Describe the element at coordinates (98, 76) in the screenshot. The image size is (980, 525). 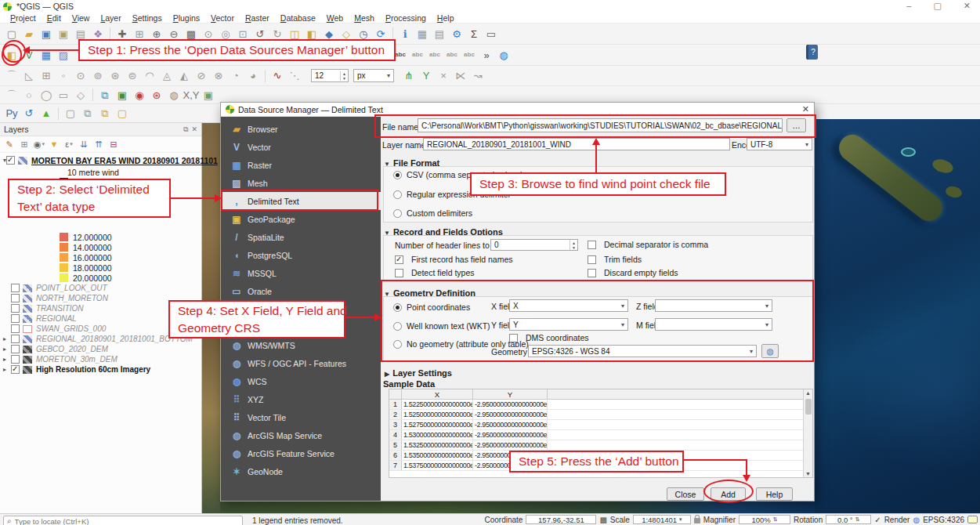
I see `add-feature-icon: ⊚` at that location.